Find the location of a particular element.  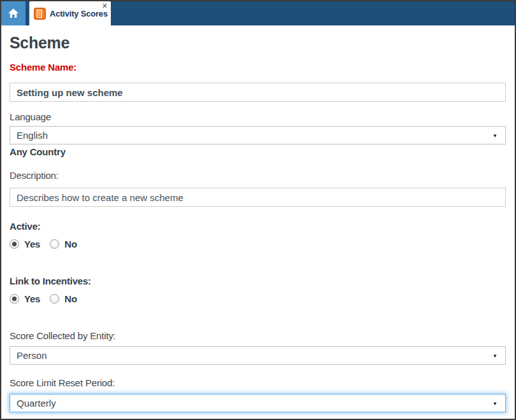

description-input is located at coordinates (257, 197).